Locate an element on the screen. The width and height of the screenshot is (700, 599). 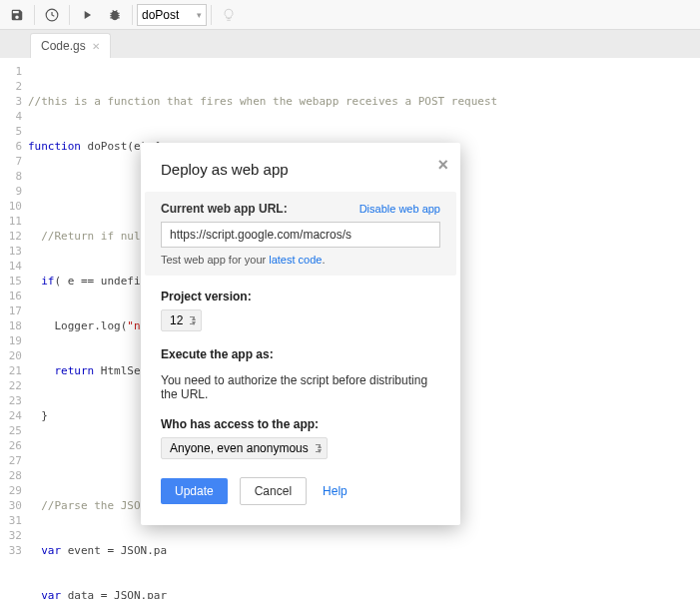
url-label: Current web app URL: is located at coordinates (224, 209).